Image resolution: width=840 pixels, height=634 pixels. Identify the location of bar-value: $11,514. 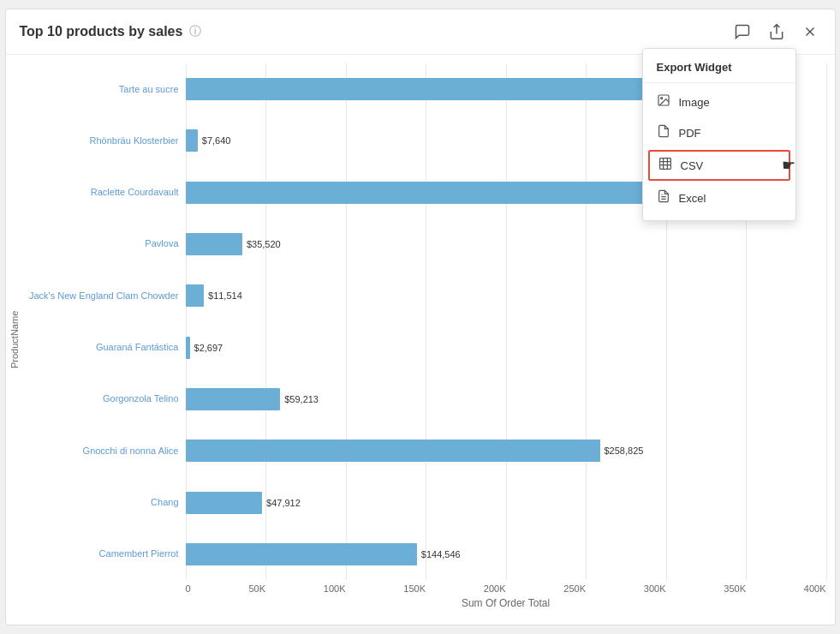
(225, 296).